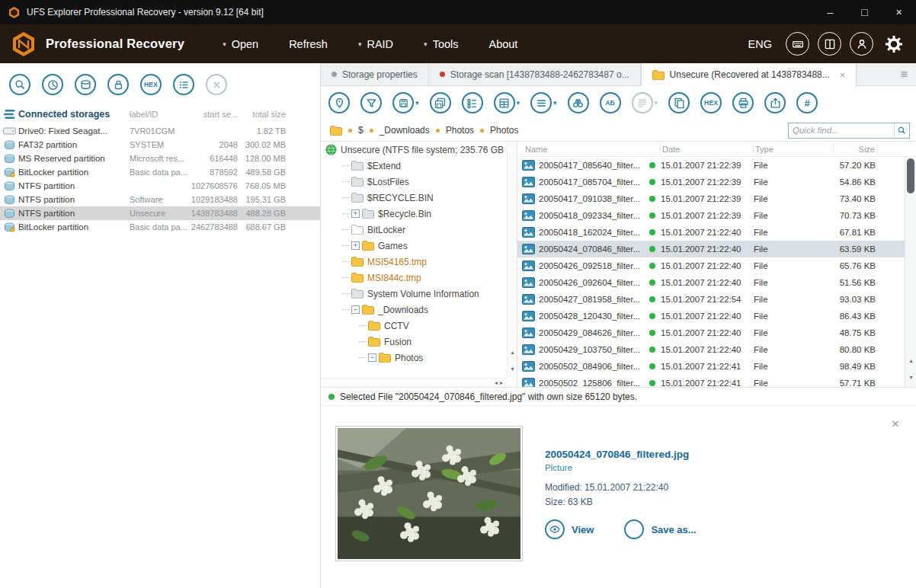 Image resolution: width=916 pixels, height=588 pixels. Describe the element at coordinates (716, 266) in the screenshot. I see `file-row: 20050426_092518_filter...15.01.2007 21:2…` at that location.